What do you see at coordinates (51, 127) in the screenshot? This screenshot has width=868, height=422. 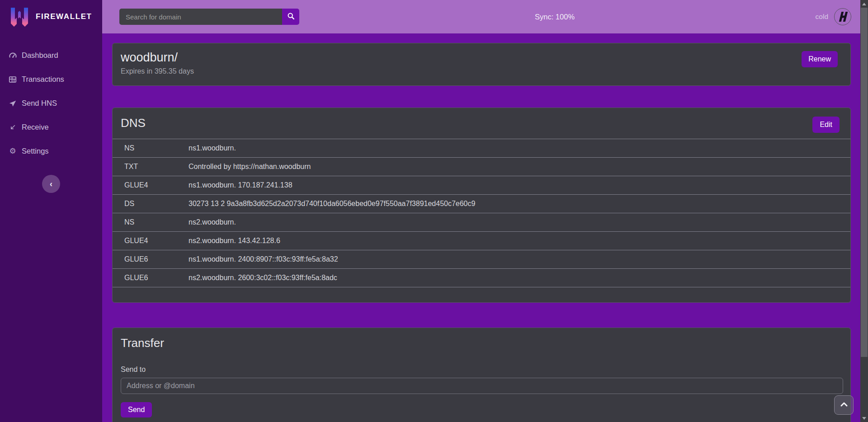 I see `sidebar-item-receive: Receive` at bounding box center [51, 127].